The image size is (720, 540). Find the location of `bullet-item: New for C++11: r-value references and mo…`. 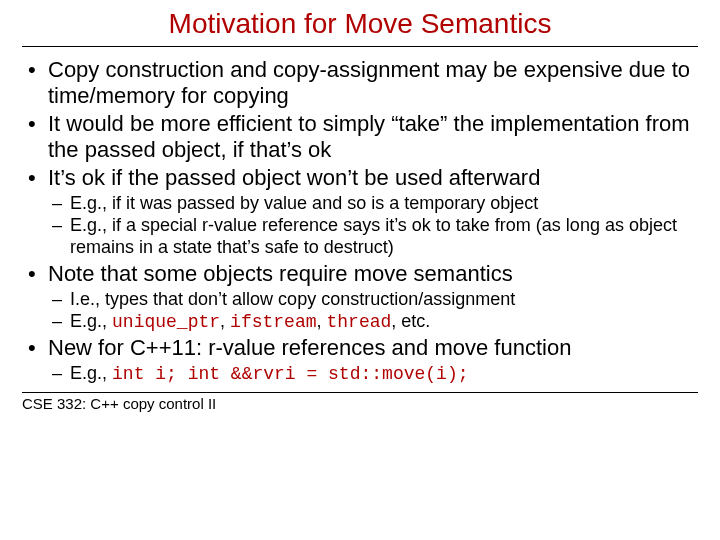

bullet-item: New for C++11: r-value references and mo… is located at coordinates (360, 360).